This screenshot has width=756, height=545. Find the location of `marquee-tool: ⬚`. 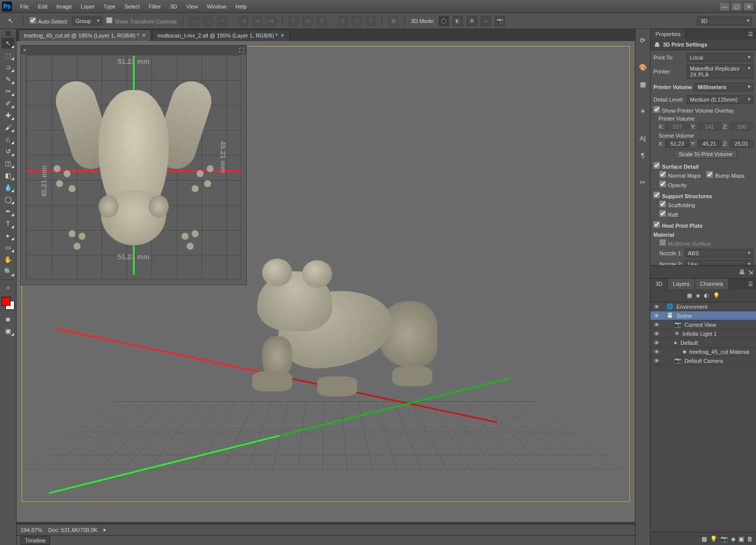

marquee-tool: ⬚ is located at coordinates (8, 55).